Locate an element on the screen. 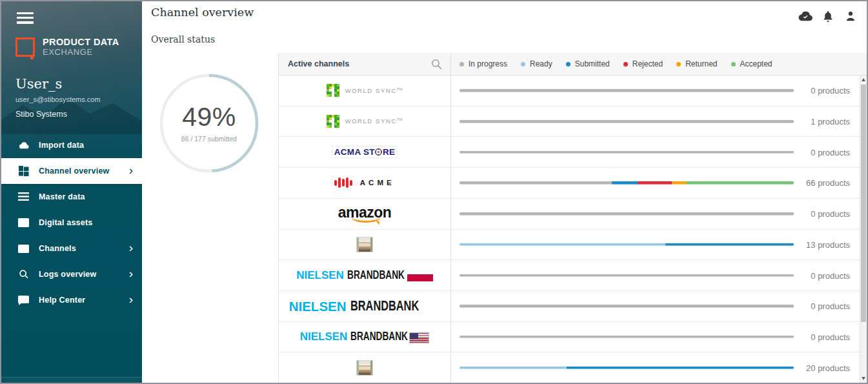  legend-label: Accepted is located at coordinates (756, 64).